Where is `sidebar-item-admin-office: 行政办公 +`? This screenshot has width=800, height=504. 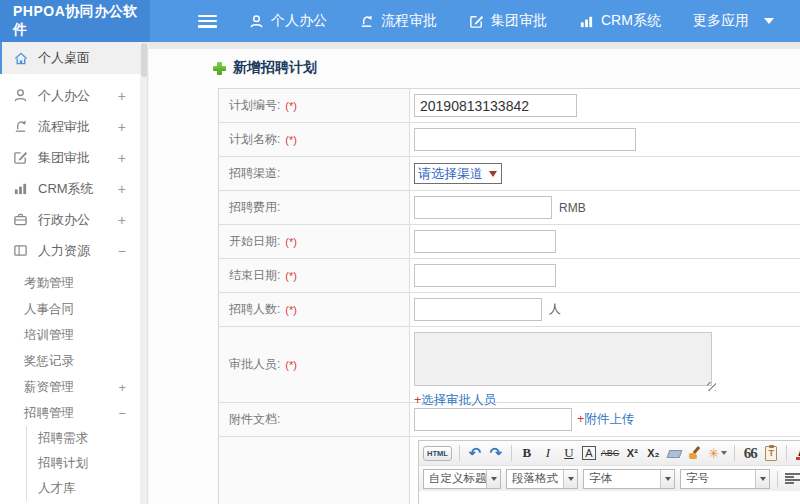 sidebar-item-admin-office: 行政办公 + is located at coordinates (70, 220).